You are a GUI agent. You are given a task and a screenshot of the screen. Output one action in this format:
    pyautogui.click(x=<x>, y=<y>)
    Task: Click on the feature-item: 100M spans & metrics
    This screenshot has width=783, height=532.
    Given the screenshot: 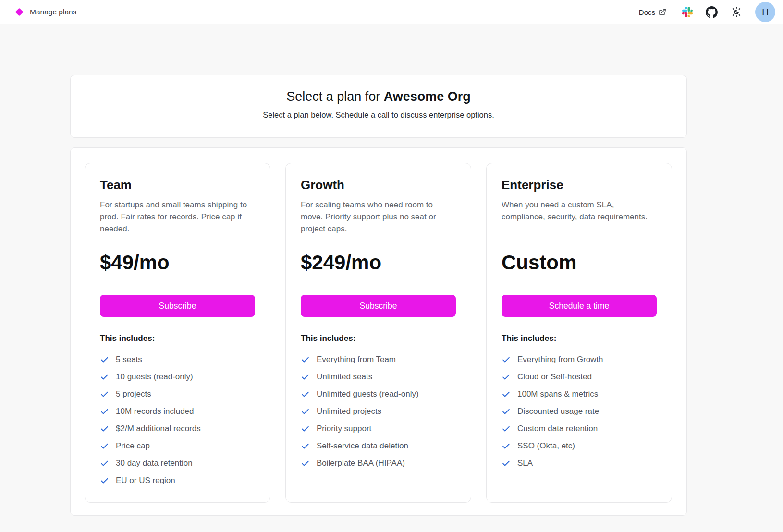 What is the action you would take?
    pyautogui.click(x=579, y=394)
    